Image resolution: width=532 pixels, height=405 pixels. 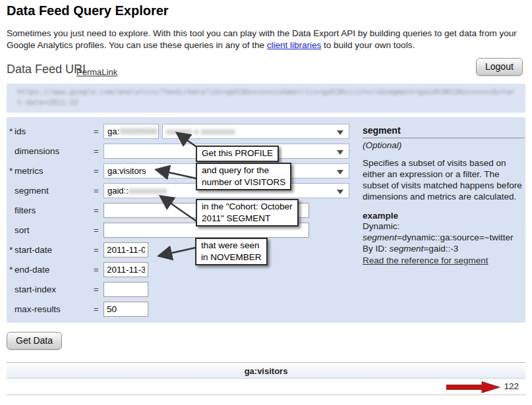 I want to click on field-label-dimensions: dimensions, so click(x=54, y=151).